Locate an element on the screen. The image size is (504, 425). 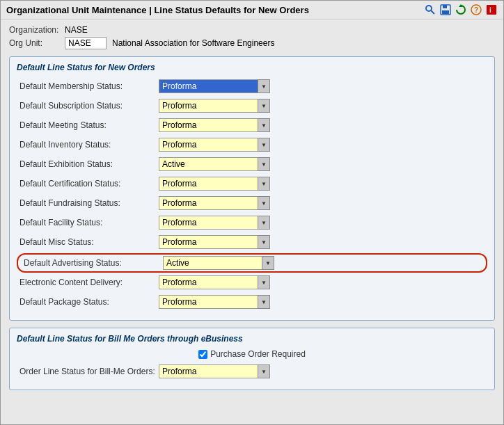
form-row-4: Default Exhibition Status:Active▼ is located at coordinates (252, 164).